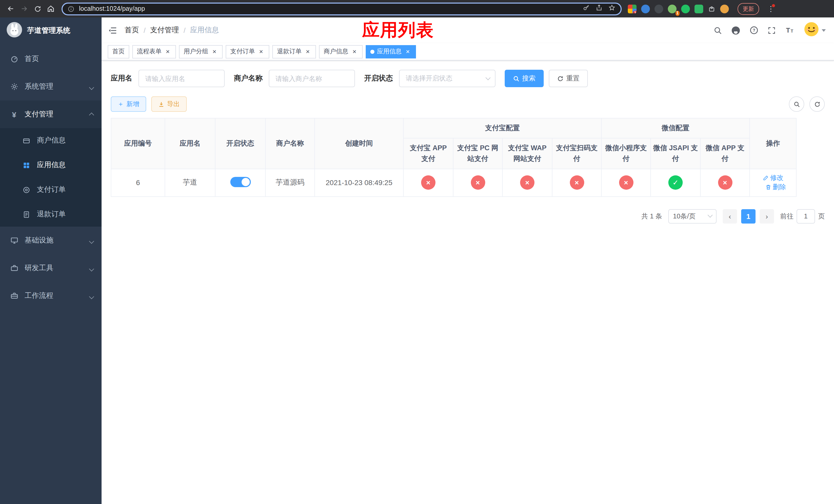 The image size is (834, 504). I want to click on sidebar-item-payment: ¥ 支付管理, so click(51, 114).